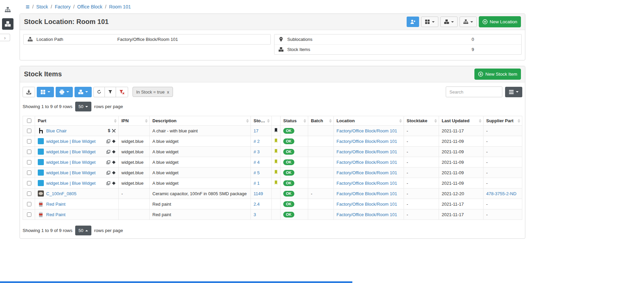 The image size is (644, 283). What do you see at coordinates (61, 194) in the screenshot?
I see `part-link: C_100nF_0805` at bounding box center [61, 194].